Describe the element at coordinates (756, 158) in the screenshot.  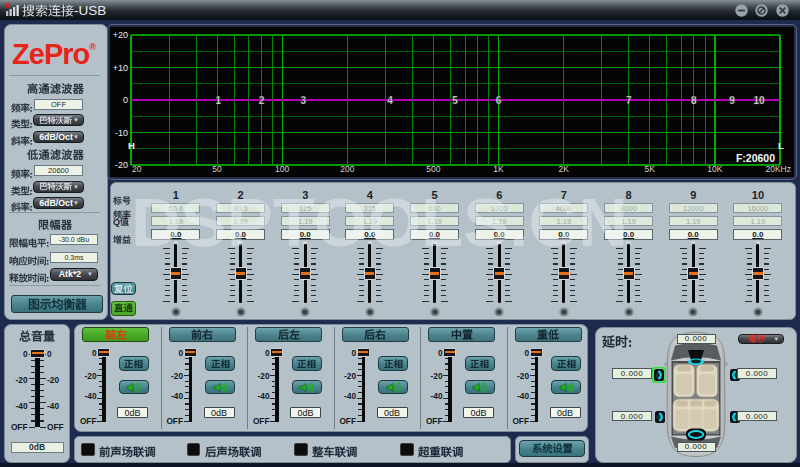
I see `svg-text: F:20600` at that location.